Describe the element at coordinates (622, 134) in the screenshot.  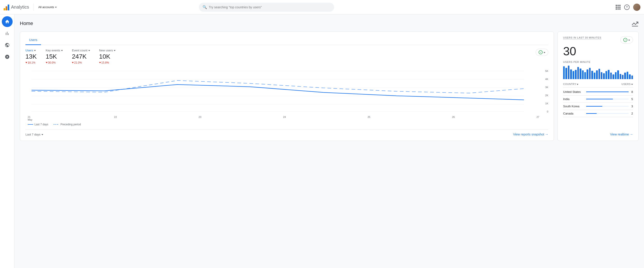
I see `view-realtime-link: View realtime →` at that location.